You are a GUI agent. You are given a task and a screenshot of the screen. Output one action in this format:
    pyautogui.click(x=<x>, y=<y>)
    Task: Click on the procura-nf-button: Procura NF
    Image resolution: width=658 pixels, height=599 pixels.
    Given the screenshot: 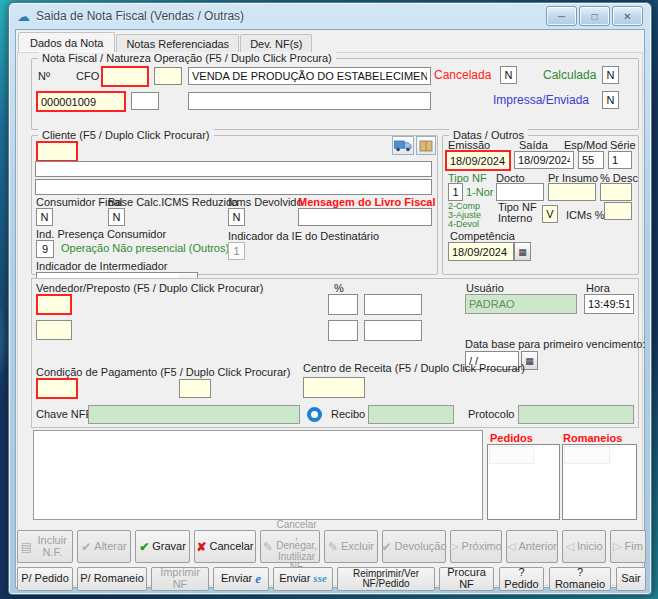 What is the action you would take?
    pyautogui.click(x=466, y=579)
    